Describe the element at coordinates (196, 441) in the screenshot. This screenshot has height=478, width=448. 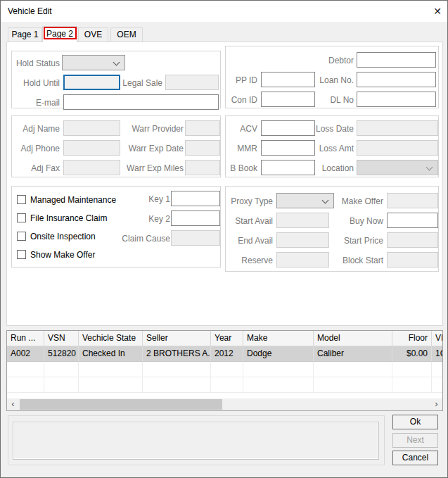
I see `notes-panel-inner` at that location.